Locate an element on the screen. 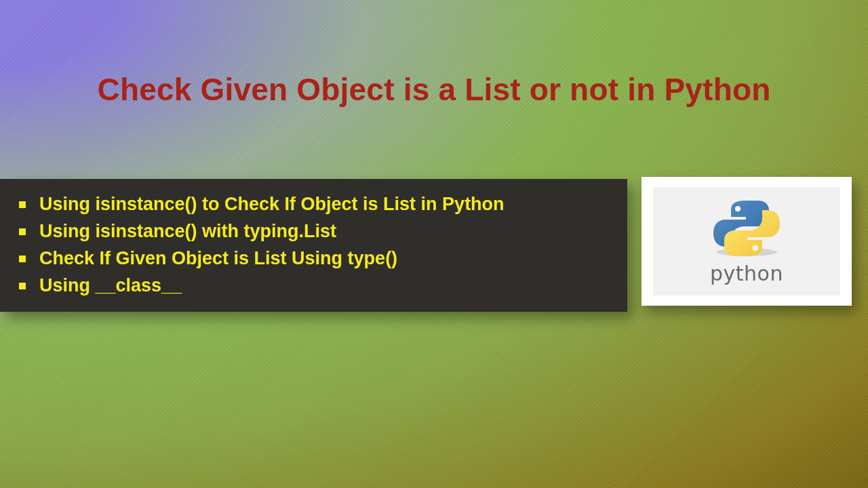 Image resolution: width=868 pixels, height=488 pixels. python-logo-card: python is located at coordinates (747, 241).